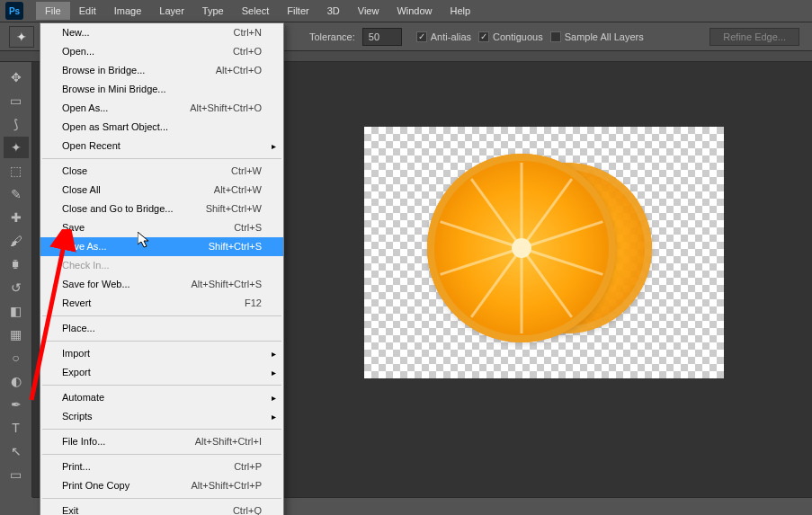 Image resolution: width=812 pixels, height=515 pixels. What do you see at coordinates (162, 266) in the screenshot?
I see `menu-item-check-in: Check In...` at bounding box center [162, 266].